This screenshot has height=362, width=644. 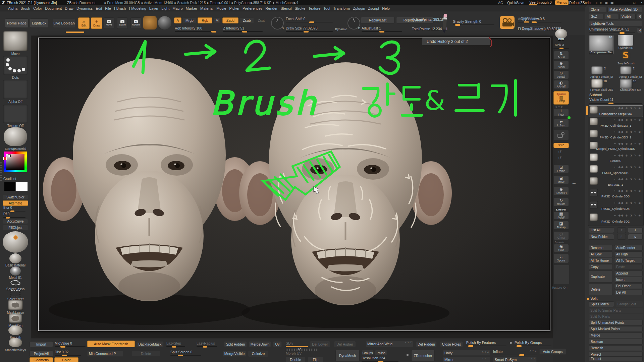 I want to click on ghost-button: ○Ghost, so click(x=561, y=236).